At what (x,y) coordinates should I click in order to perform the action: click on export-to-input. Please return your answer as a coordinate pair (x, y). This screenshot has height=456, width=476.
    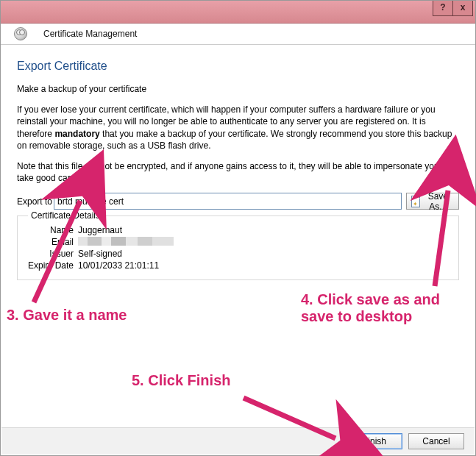
    Looking at the image, I should click on (228, 202).